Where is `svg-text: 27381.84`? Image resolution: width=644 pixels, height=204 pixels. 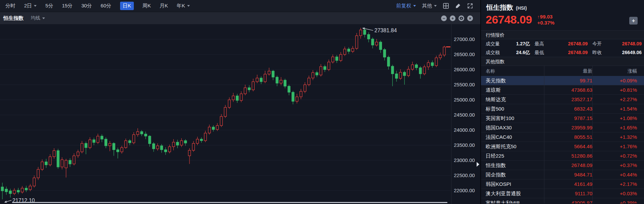
svg-text: 27381.84 is located at coordinates (386, 30).